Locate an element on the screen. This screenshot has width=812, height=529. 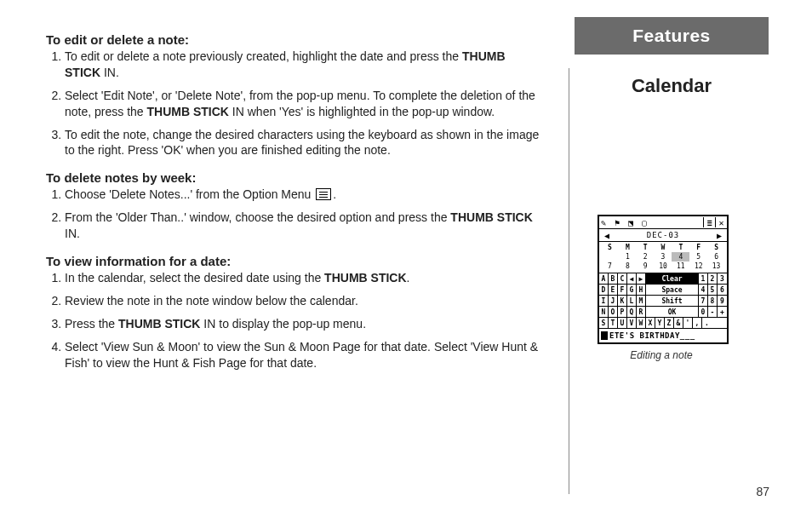
ok-key: OK is located at coordinates (672, 312).